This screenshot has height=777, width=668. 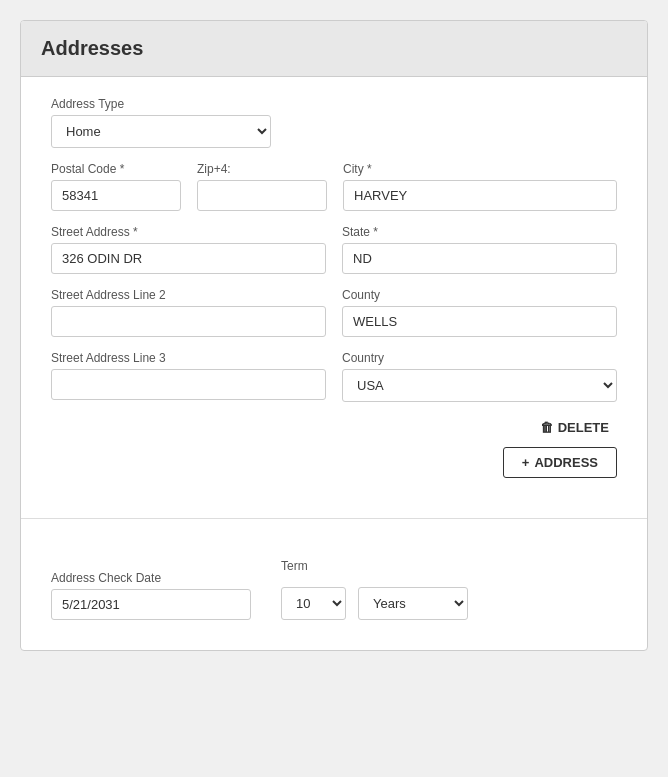 I want to click on add-address-icon: +, so click(x=526, y=462).